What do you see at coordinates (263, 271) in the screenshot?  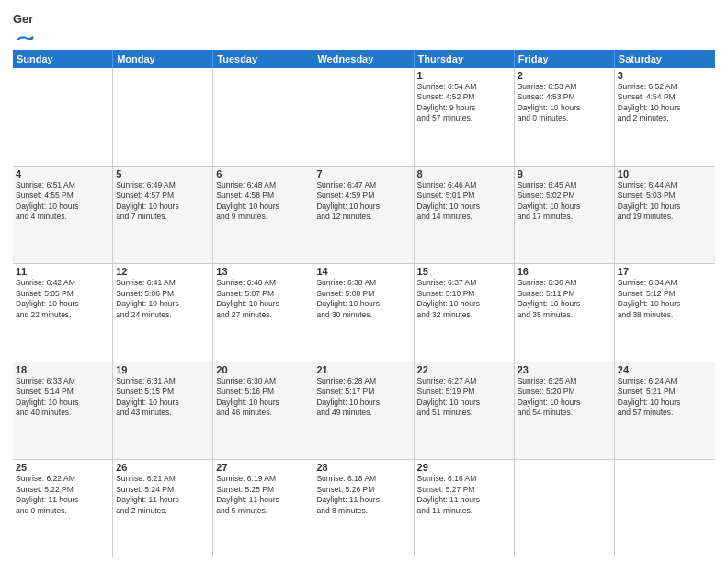 I see `day-number: 13` at bounding box center [263, 271].